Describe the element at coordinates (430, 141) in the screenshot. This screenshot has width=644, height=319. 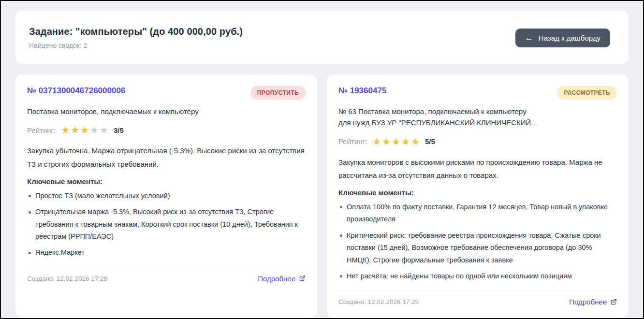
I see `rating-value: 5/5` at that location.